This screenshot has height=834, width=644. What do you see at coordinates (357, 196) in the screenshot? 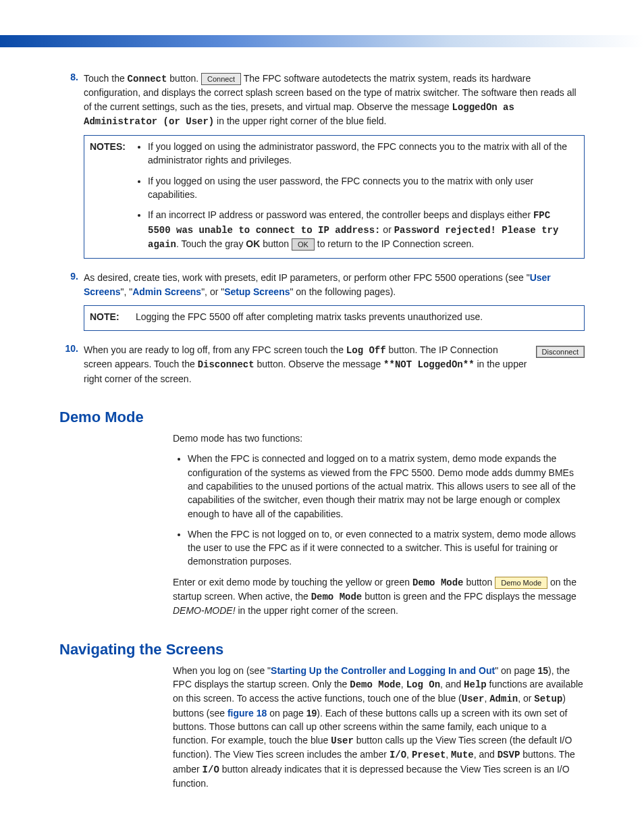
I see `notes-content: If you logged on using the administrator…` at bounding box center [357, 196].